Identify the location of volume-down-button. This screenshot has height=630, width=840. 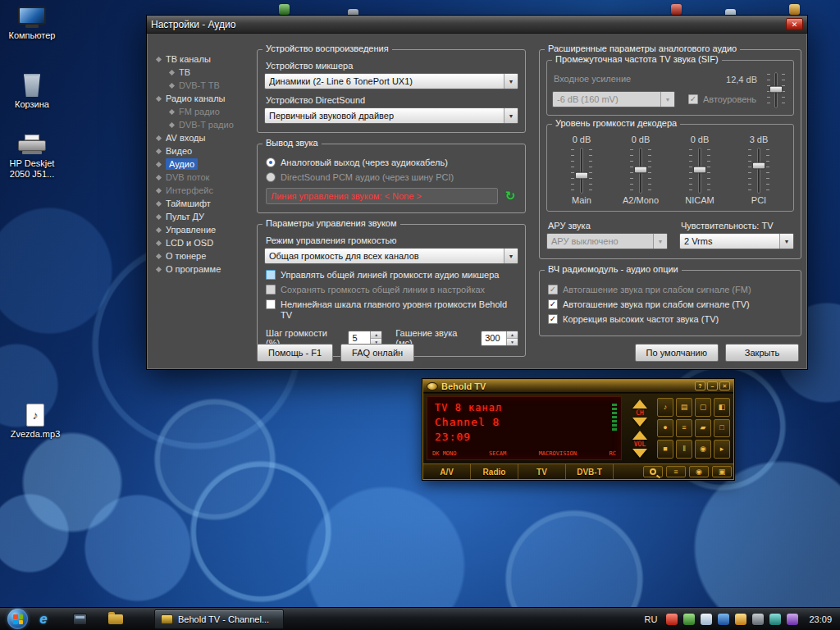
(640, 453).